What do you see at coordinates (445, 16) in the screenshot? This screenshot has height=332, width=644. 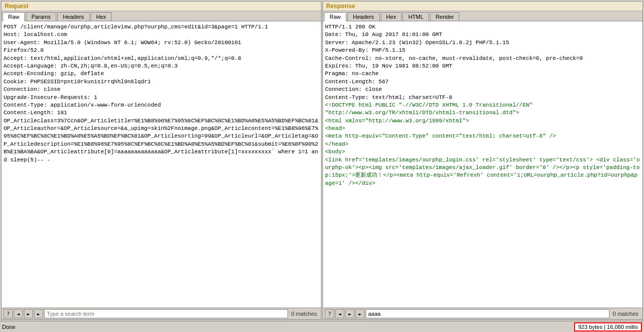 I see `tab-response-render: Render` at bounding box center [445, 16].